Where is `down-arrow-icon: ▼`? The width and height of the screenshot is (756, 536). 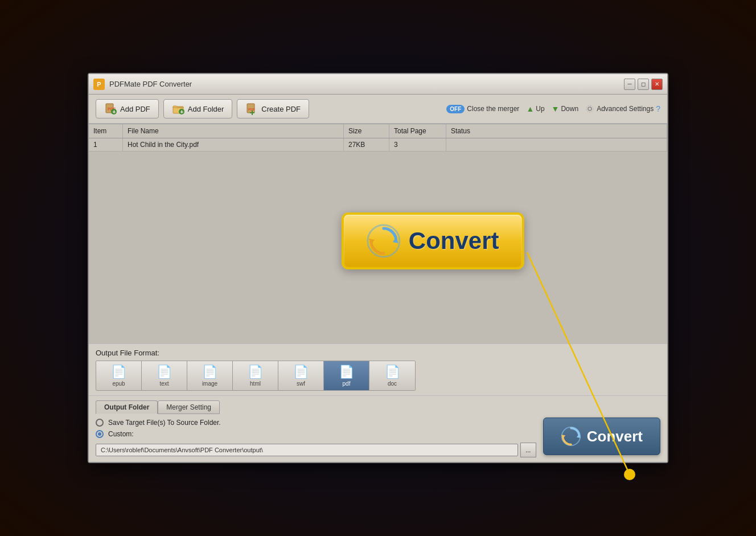
down-arrow-icon: ▼ is located at coordinates (556, 109).